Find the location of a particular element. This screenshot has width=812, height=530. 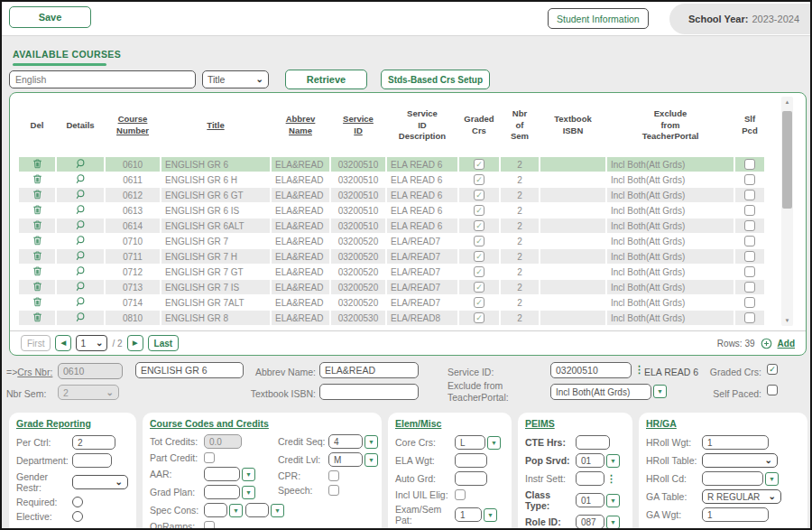

page-number-select: 1 ⌄ is located at coordinates (92, 343).